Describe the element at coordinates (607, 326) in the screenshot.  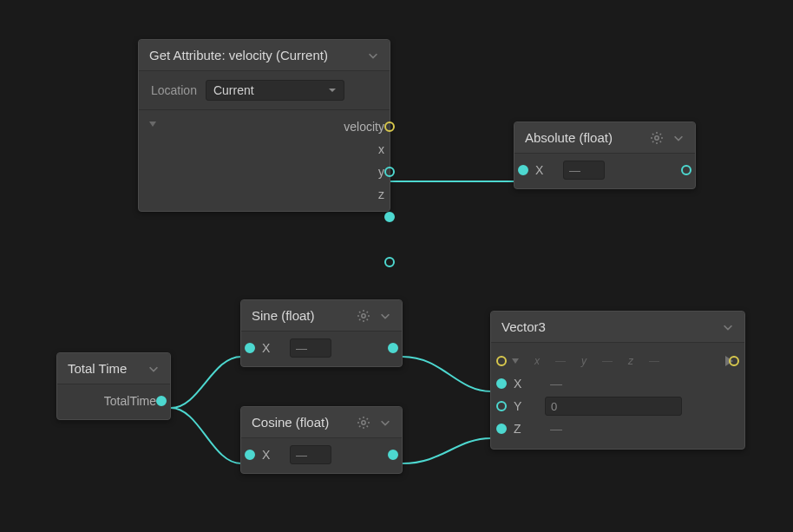
I see `node-title: Vector3` at that location.